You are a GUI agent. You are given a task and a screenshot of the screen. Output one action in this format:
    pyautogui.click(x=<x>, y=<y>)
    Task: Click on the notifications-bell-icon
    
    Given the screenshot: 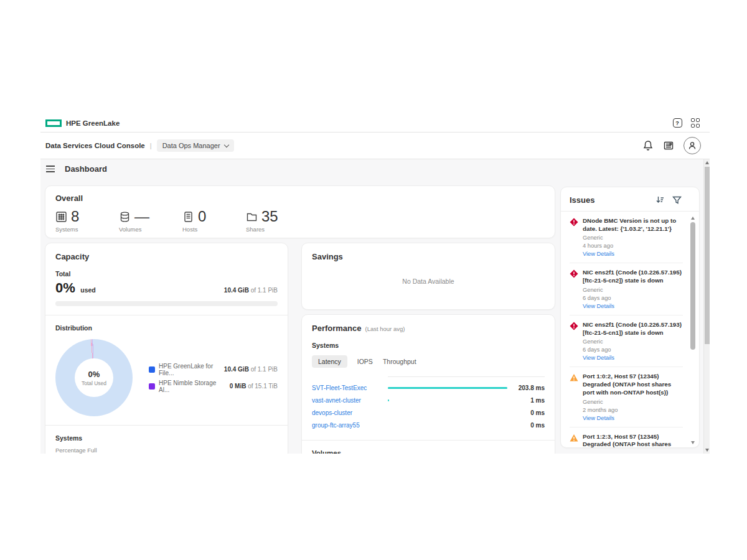 What is the action you would take?
    pyautogui.click(x=648, y=146)
    